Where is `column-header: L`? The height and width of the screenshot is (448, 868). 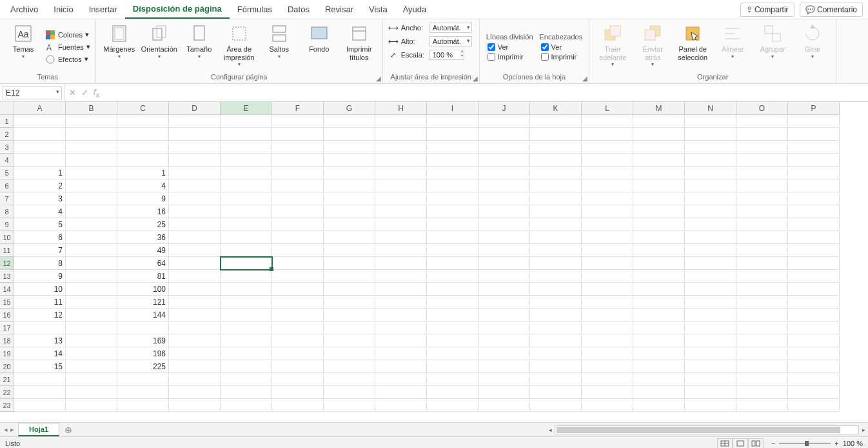
column-header: L is located at coordinates (607, 108).